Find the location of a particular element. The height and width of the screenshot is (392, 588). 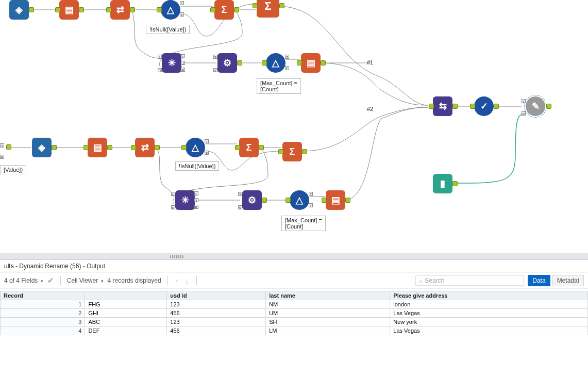

cell: SH is located at coordinates (328, 322).